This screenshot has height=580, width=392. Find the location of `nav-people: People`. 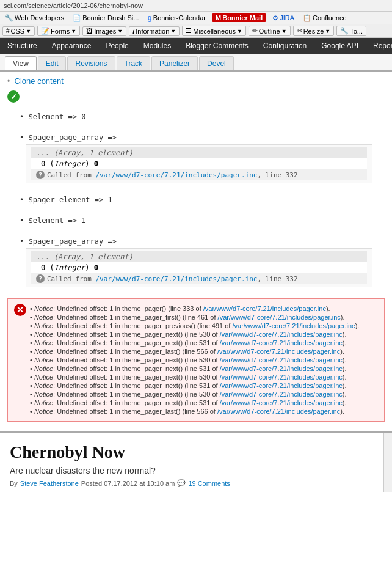

nav-people: People is located at coordinates (117, 46).